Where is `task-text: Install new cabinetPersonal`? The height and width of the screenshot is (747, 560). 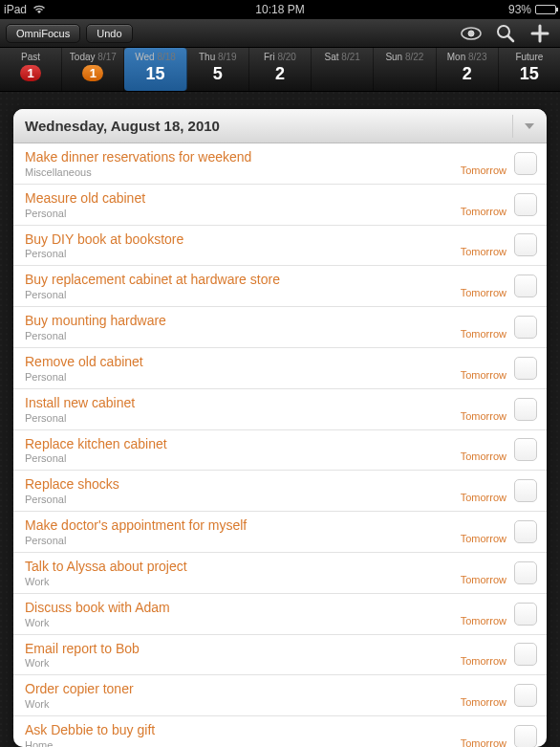 task-text: Install new cabinetPersonal is located at coordinates (239, 409).